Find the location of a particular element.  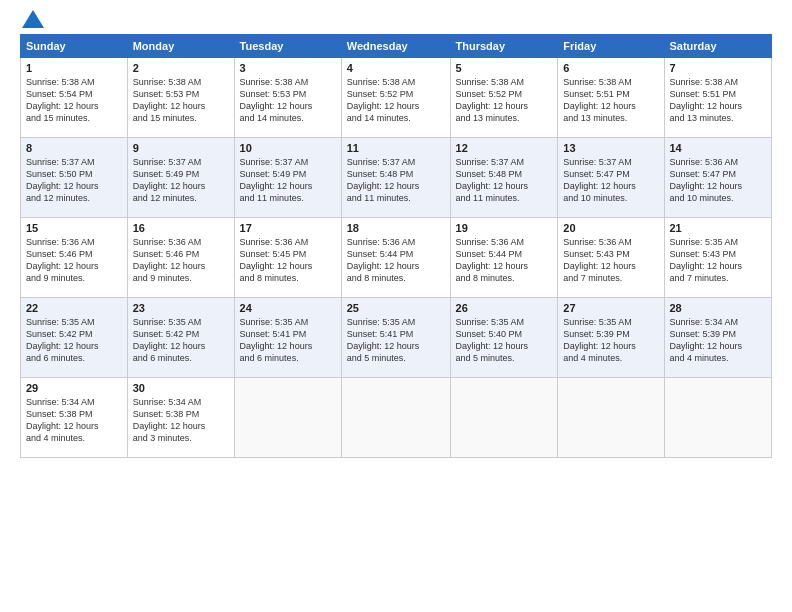

col-friday: Friday is located at coordinates (611, 46).